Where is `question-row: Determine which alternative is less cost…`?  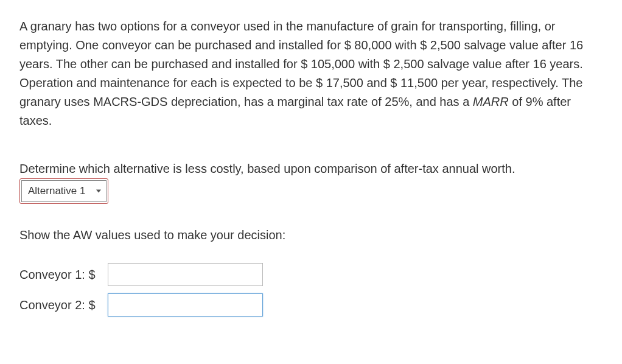 question-row: Determine which alternative is less cost… is located at coordinates (311, 181).